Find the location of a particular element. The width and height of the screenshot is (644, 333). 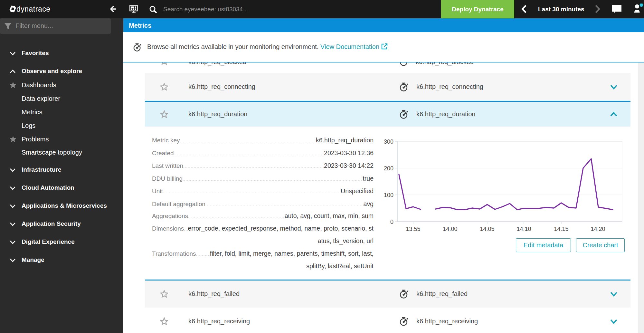

svg-text: 300 is located at coordinates (389, 142).